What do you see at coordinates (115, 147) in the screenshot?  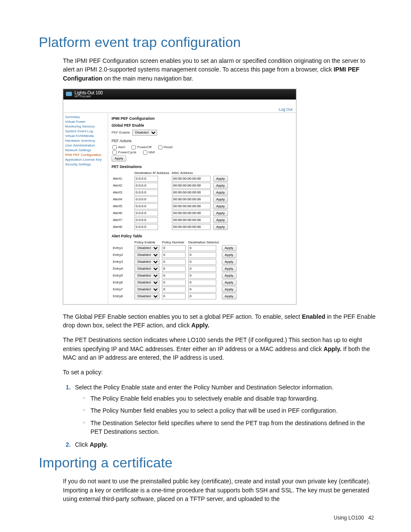 I see `pef-action-alert-checkbox` at bounding box center [115, 147].